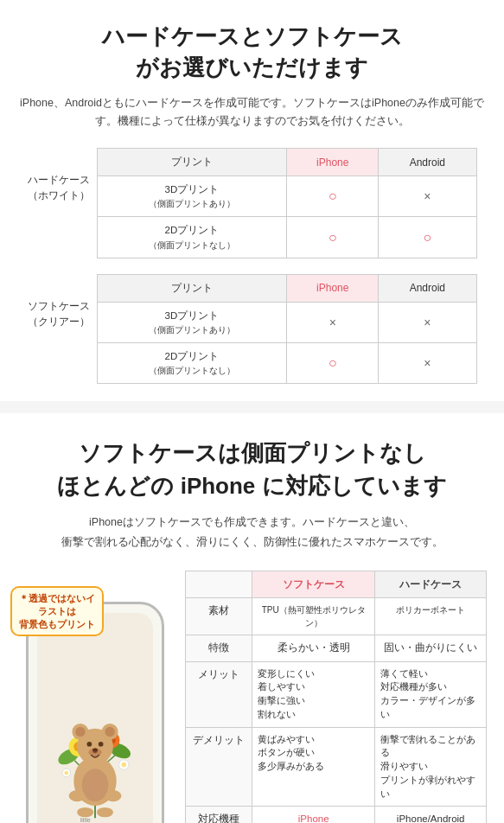 The width and height of the screenshot is (504, 823). Describe the element at coordinates (59, 175) in the screenshot. I see `hard-case-label: ハードケース（ホワイト）` at that location.